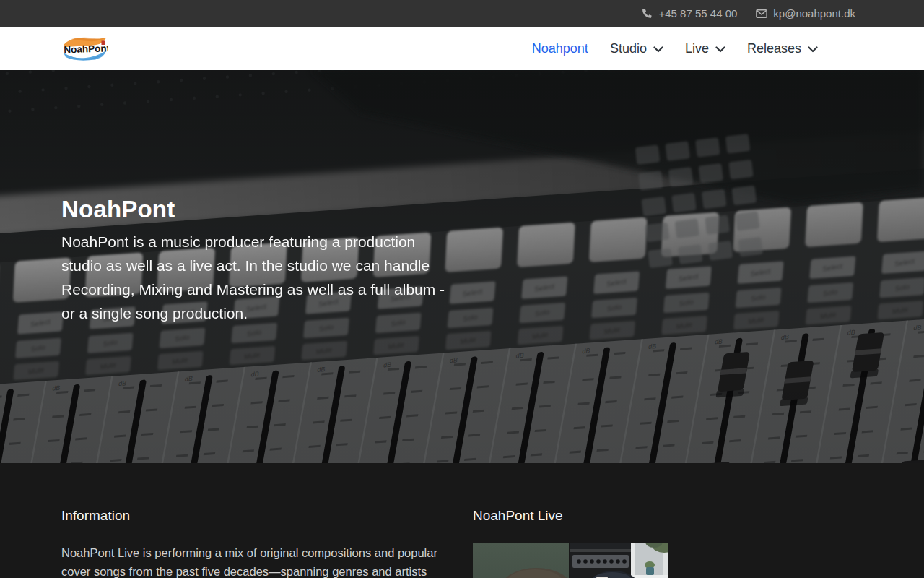 This screenshot has height=578, width=924. What do you see at coordinates (814, 13) in the screenshot?
I see `email-address: kp@noahpont.dk` at bounding box center [814, 13].